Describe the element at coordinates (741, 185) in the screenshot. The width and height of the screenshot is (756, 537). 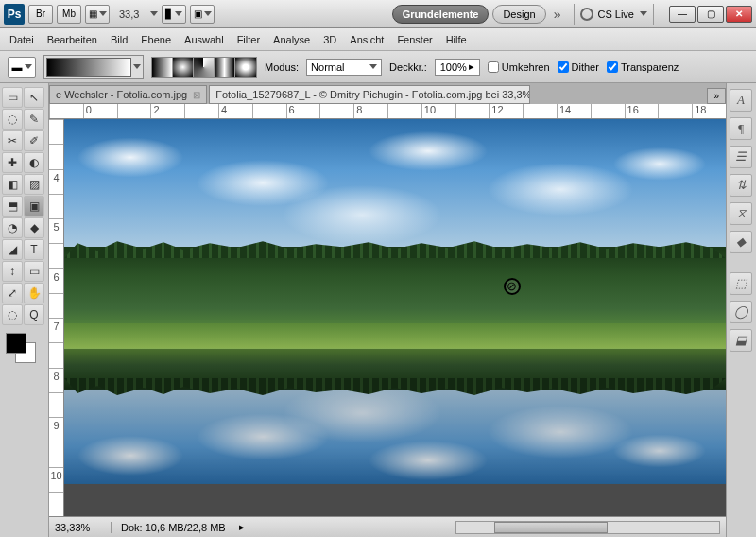
I see `panel-icon-3: ⇅` at that location.